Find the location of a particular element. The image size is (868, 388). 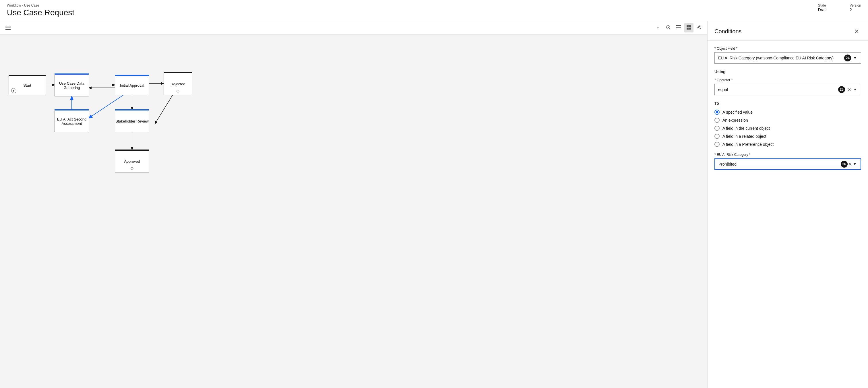

eu-risk-group: * EU AI Risk Category * 26 ✕ ▼ is located at coordinates (788, 161).